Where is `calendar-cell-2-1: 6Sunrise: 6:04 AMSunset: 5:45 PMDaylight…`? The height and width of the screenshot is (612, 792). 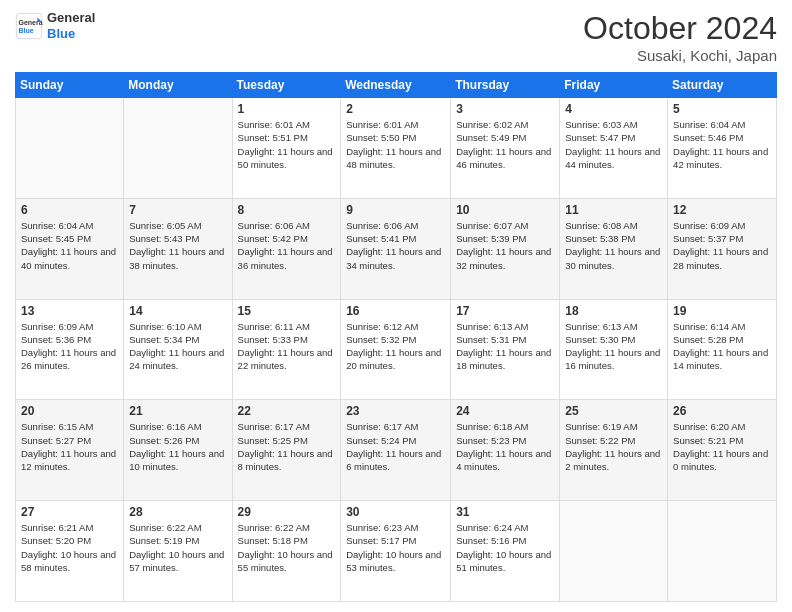
calendar-cell-2-1: 6Sunrise: 6:04 AMSunset: 5:45 PMDaylight… is located at coordinates (70, 248).